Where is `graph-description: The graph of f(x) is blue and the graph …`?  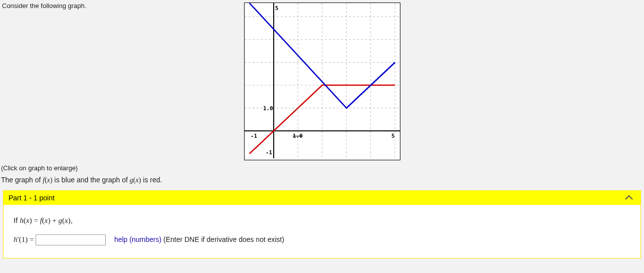 graph-description: The graph of f(x) is blue and the graph … is located at coordinates (322, 182).